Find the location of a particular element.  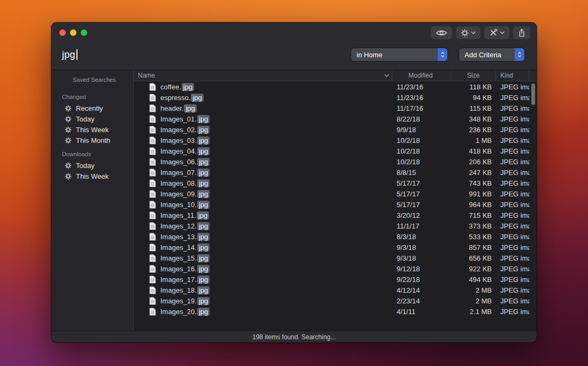

file-modified: 3/20/12 is located at coordinates (422, 215).